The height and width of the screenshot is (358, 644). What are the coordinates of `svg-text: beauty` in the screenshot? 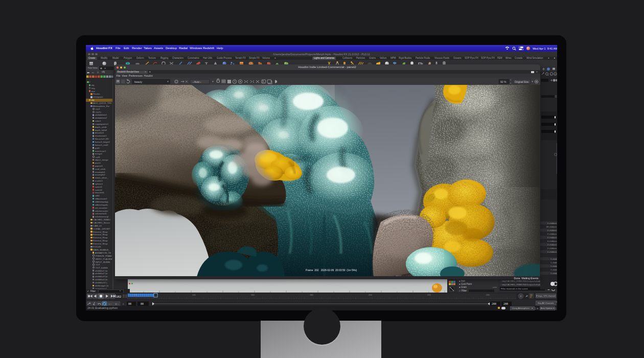 It's located at (139, 82).